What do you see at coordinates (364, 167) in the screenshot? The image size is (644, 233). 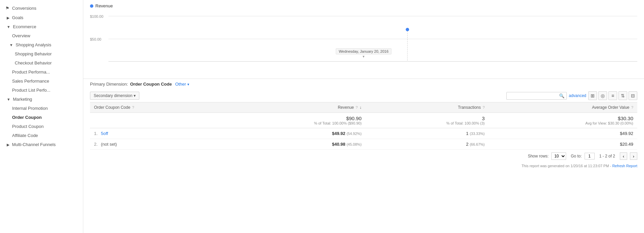 I see `report-footer: This report was generated on 1/20/16 at …` at bounding box center [364, 167].